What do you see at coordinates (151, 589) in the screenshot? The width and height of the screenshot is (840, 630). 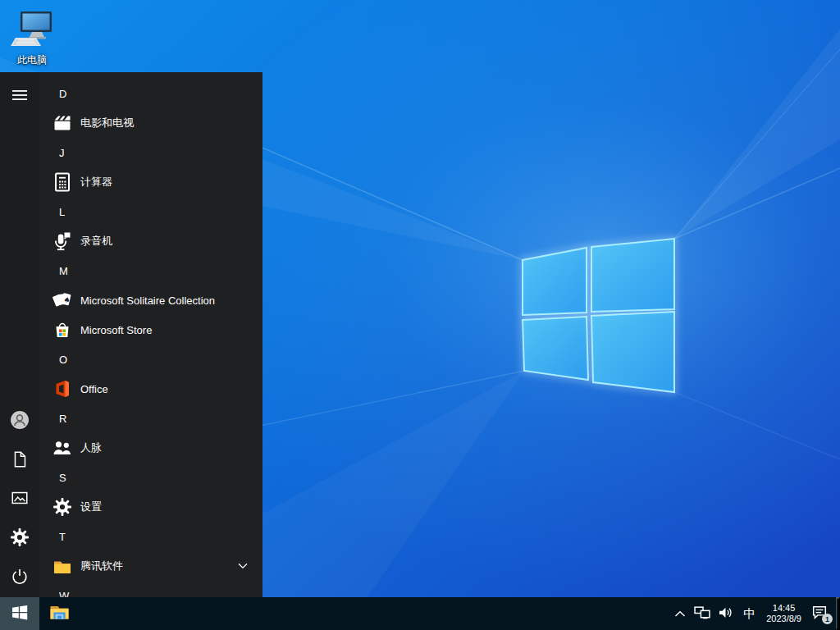 I see `section-header-w: W` at bounding box center [151, 589].